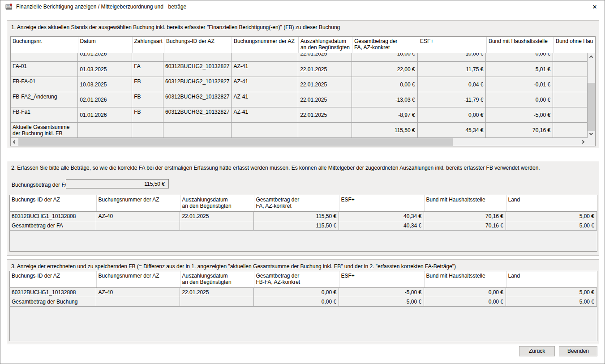 The height and width of the screenshot is (364, 605). I want to click on section-3-caption: 3. Anzeige der errechneten und zu speich…, so click(234, 266).